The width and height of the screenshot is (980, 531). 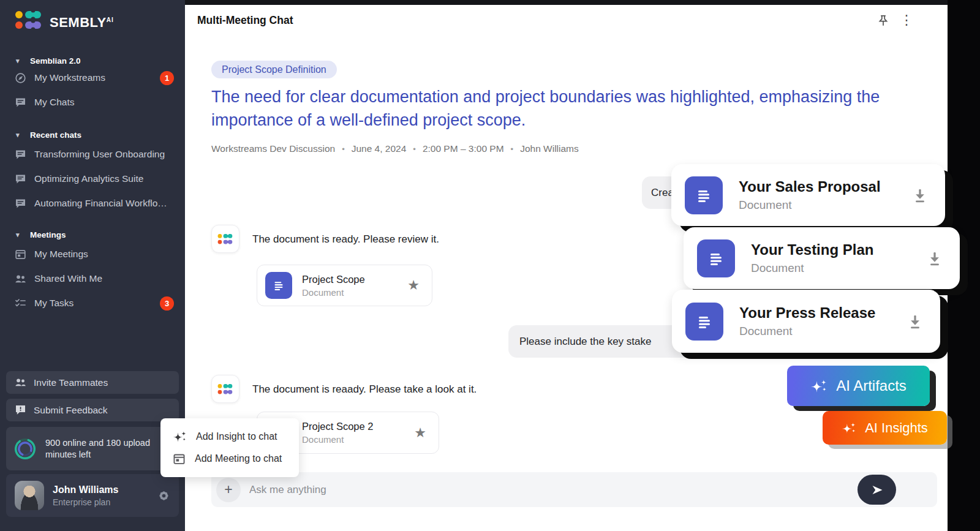 What do you see at coordinates (806, 321) in the screenshot?
I see `artifact-card-press-release: Your Press Release Document` at bounding box center [806, 321].